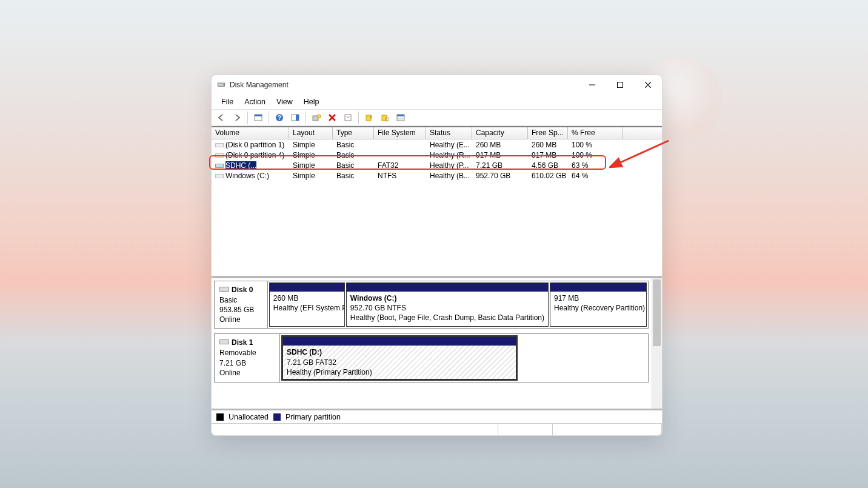 This screenshot has width=868, height=488. What do you see at coordinates (598, 304) in the screenshot?
I see `partition: 917 MB Healthy (Recovery Partition)` at bounding box center [598, 304].